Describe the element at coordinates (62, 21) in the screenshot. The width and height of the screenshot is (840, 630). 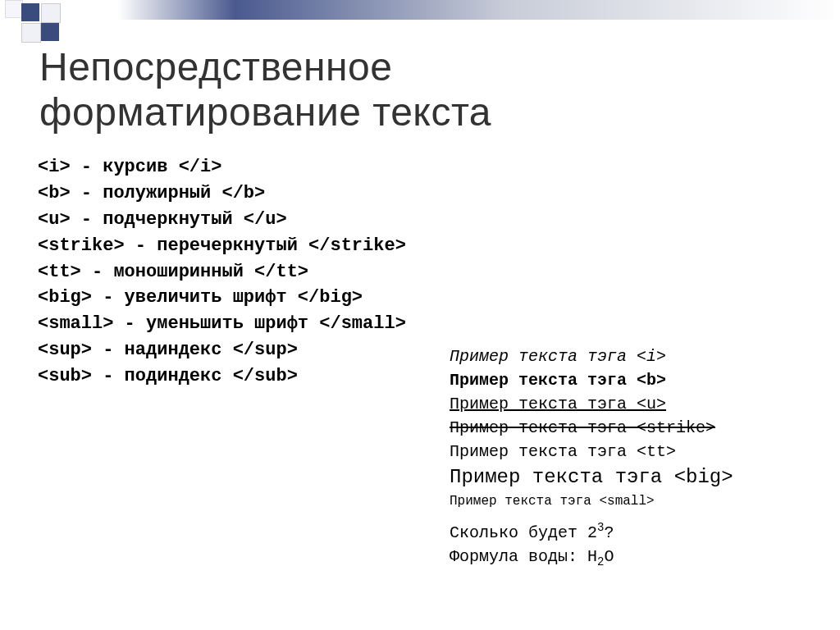
I see `logo-squares` at that location.